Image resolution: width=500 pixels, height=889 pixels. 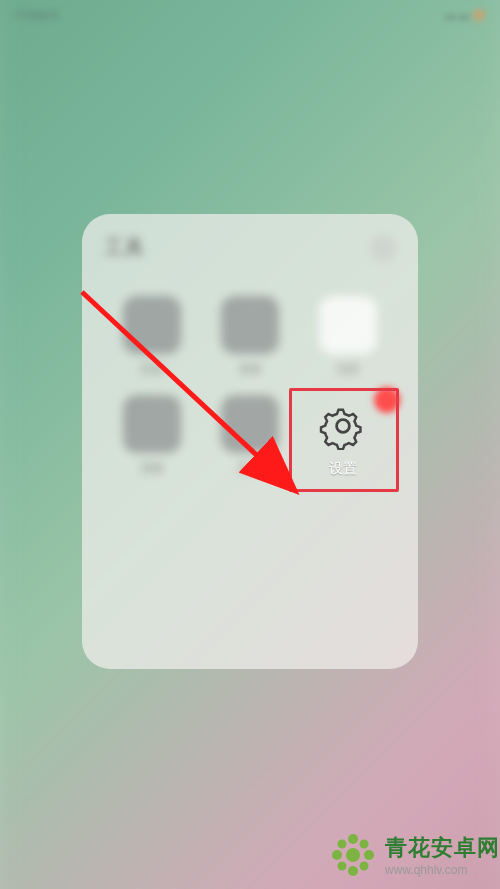 I want to click on watermark-url: www.qhhlv.com, so click(x=426, y=870).